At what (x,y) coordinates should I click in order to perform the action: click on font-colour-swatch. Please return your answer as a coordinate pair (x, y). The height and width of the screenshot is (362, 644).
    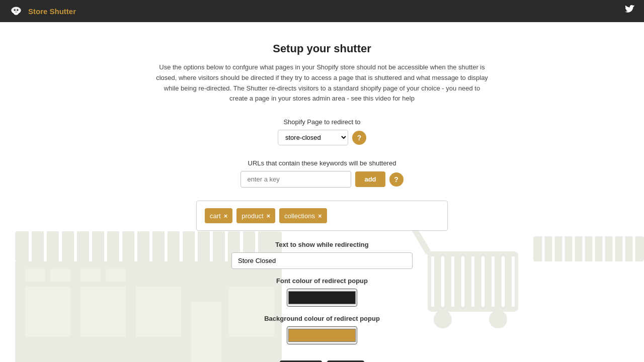
    Looking at the image, I should click on (322, 298).